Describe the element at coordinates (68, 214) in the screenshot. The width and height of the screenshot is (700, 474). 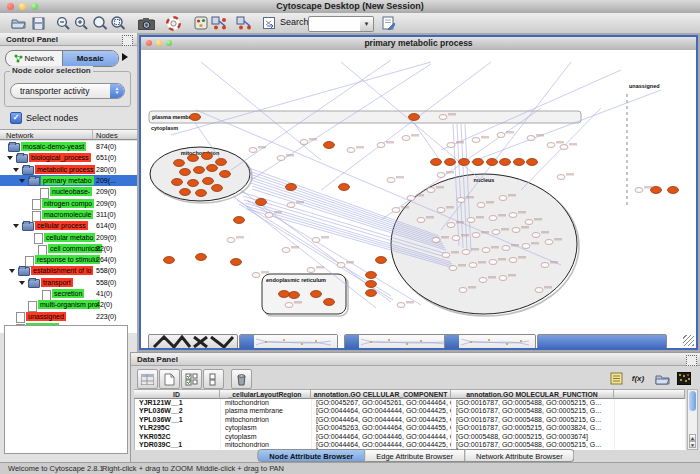
I see `tree-row-label: macromolecule` at that location.